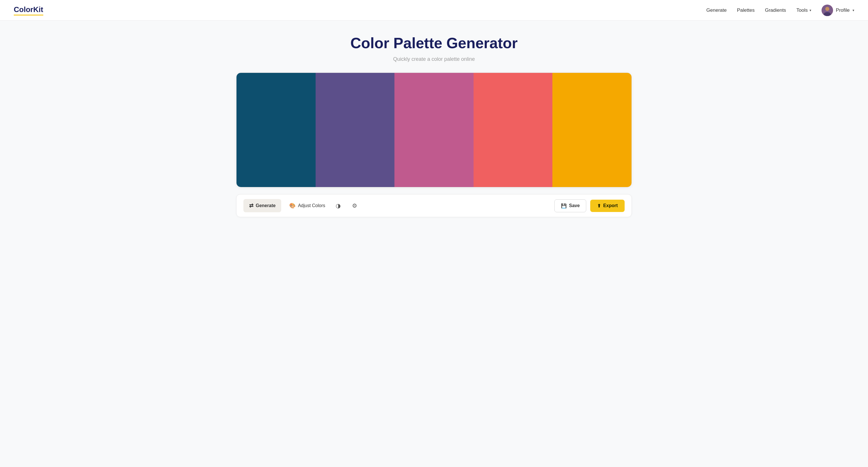  I want to click on shuffle-icon: ⇄, so click(251, 206).